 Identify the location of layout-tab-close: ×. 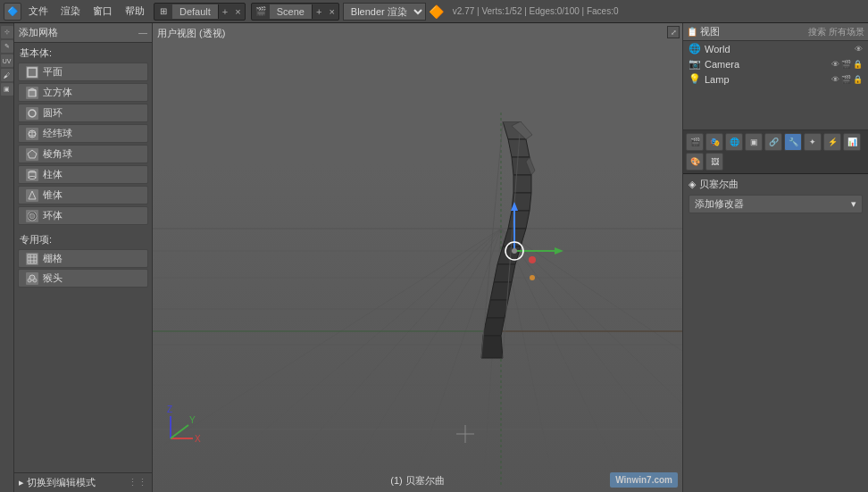
(238, 12).